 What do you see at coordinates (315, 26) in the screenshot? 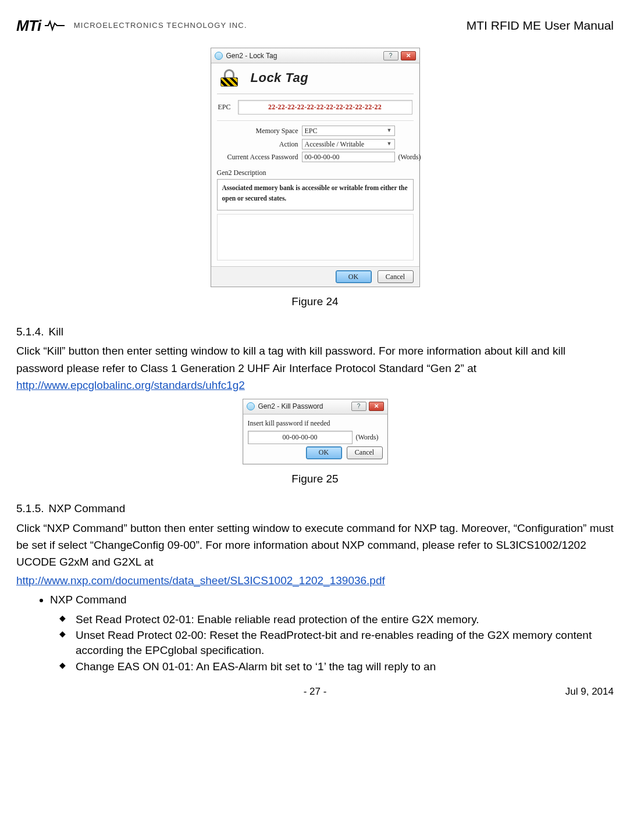
I see `page-header: MTi MICROELECTRONICS TECHNOLOGY INC. MTI…` at bounding box center [315, 26].